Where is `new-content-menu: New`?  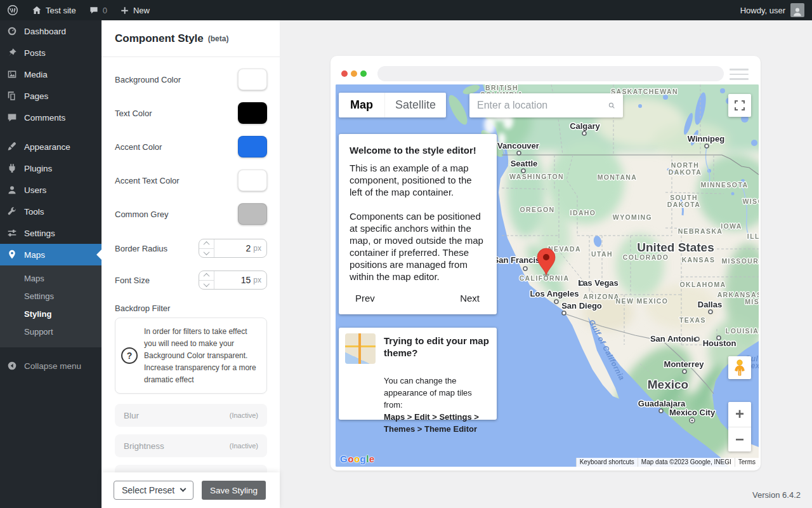
new-content-menu: New is located at coordinates (134, 10).